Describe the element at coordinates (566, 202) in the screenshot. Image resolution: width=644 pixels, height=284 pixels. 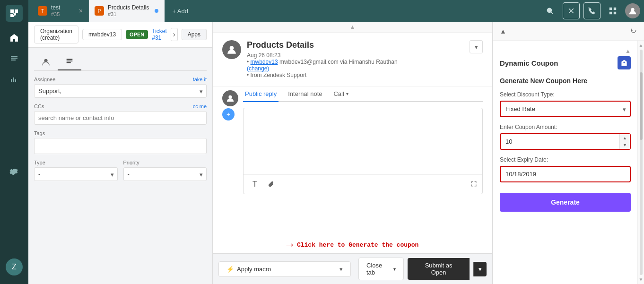
I see `generate-button: Generate` at that location.